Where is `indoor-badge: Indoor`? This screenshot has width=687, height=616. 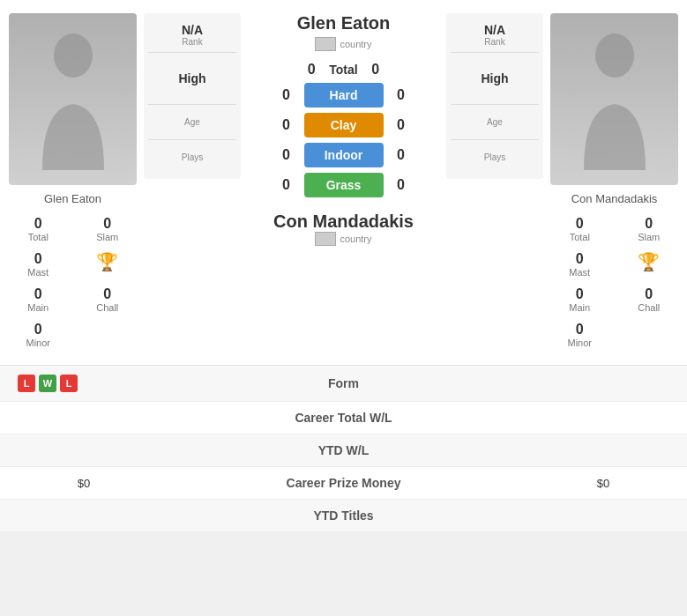
indoor-badge: Indoor is located at coordinates (344, 155).